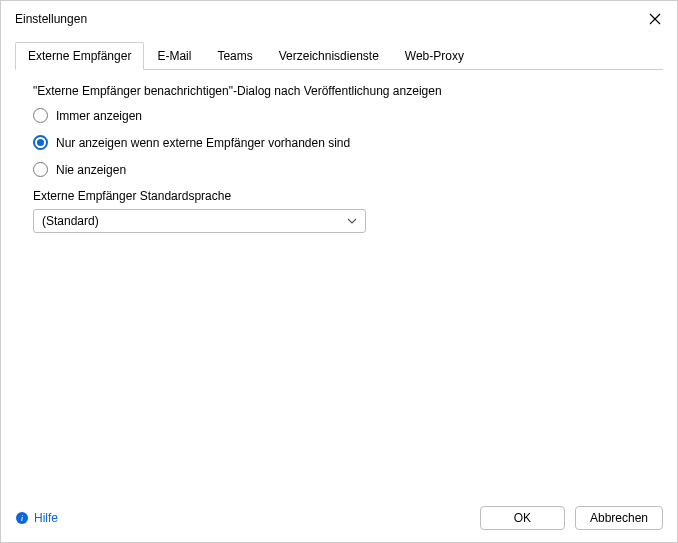 The height and width of the screenshot is (543, 678). What do you see at coordinates (80, 56) in the screenshot?
I see `tab-label: Externe Empfänger` at bounding box center [80, 56].